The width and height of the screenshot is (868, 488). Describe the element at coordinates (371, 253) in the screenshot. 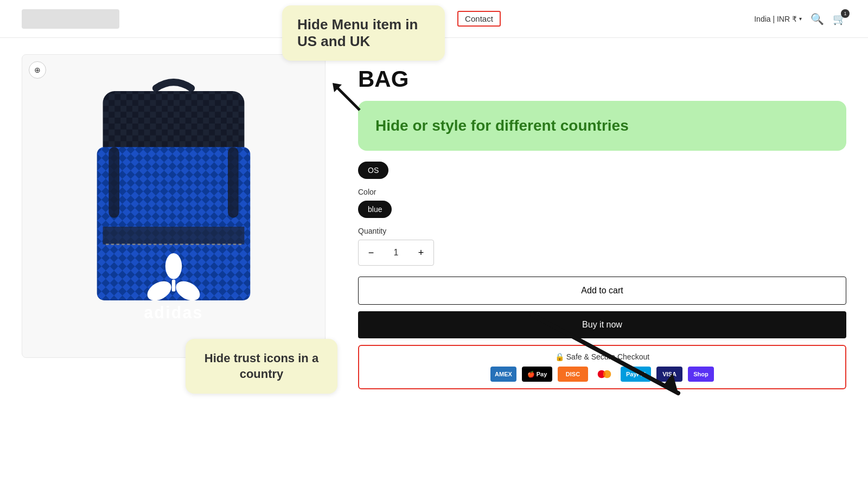

I see `quantity-decrease-button: −` at that location.